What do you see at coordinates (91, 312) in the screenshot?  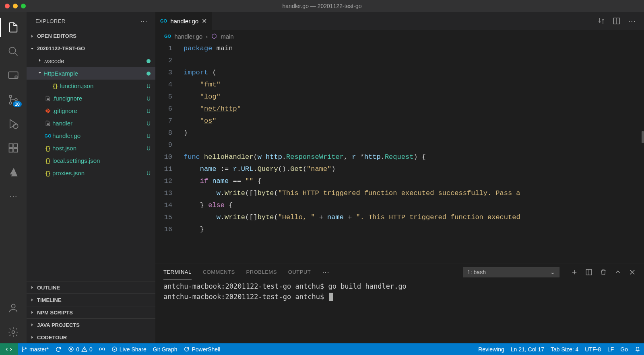 I see `collapsed-section: NPM SCRIPTS` at bounding box center [91, 312].